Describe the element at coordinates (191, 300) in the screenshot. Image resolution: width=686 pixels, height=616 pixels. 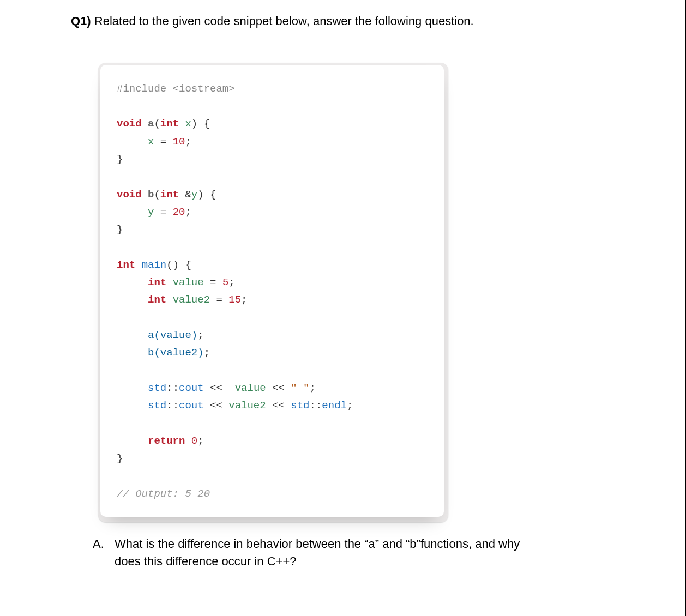
I see `code-var-value2: value2` at that location.